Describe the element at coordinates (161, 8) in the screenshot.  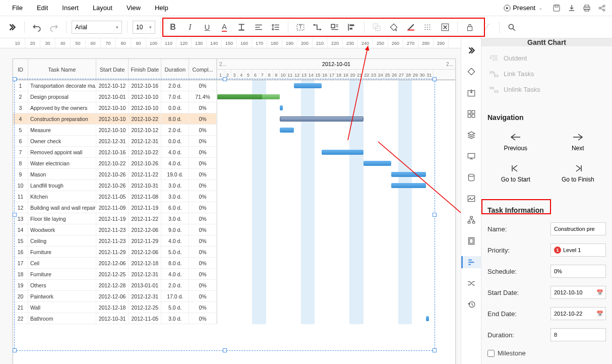
I see `menu-help: Help` at that location.